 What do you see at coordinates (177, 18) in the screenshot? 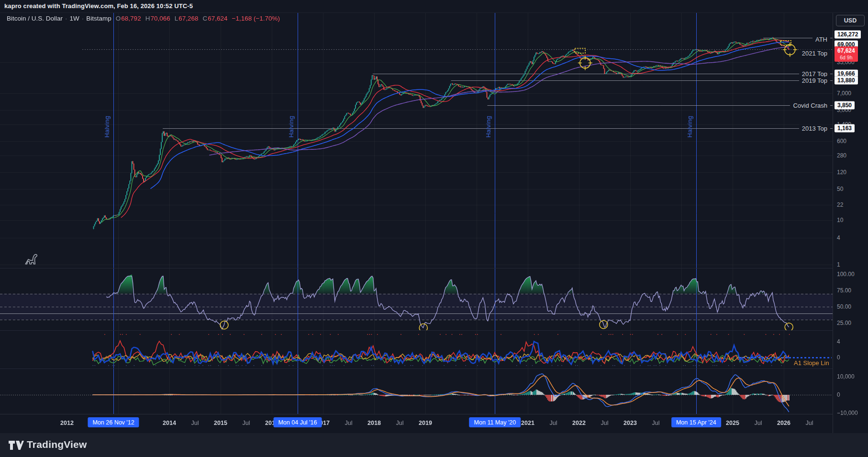
I see `ohlc-letter: L` at bounding box center [177, 18].